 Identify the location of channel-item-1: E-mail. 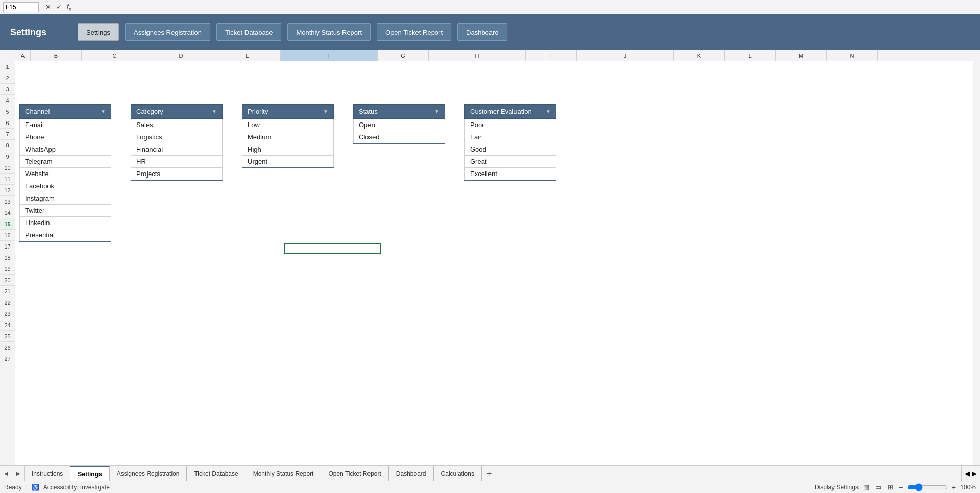
(65, 125).